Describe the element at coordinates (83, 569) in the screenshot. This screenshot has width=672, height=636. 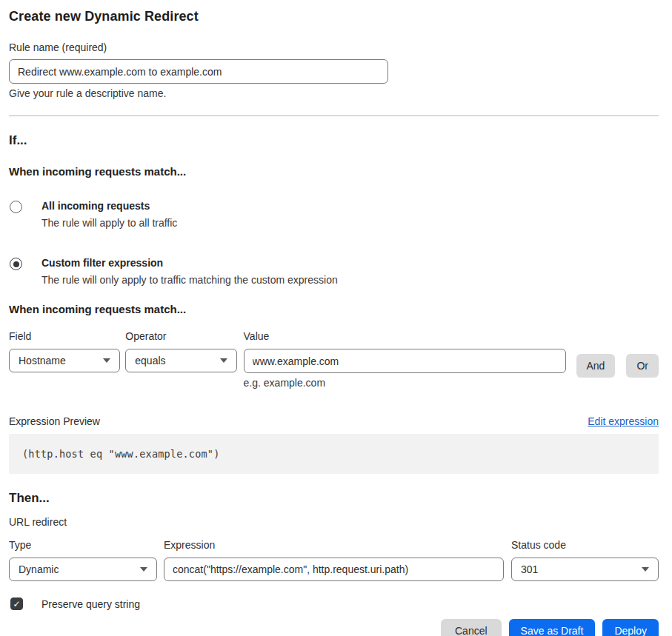
I see `type-select: Dynamic` at that location.